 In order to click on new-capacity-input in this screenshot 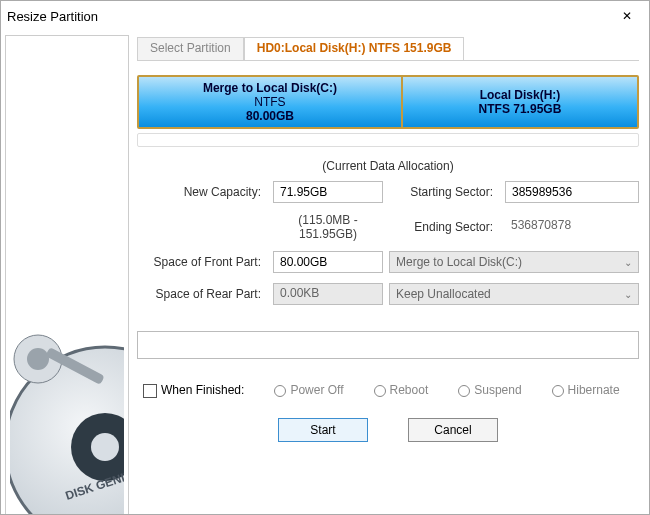, I will do `click(328, 192)`.